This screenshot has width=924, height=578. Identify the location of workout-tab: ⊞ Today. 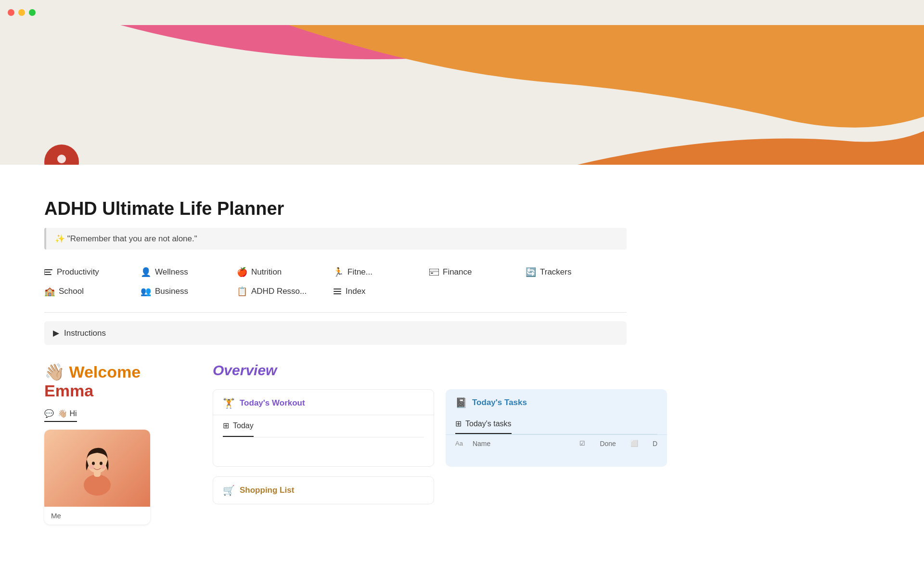
(238, 426).